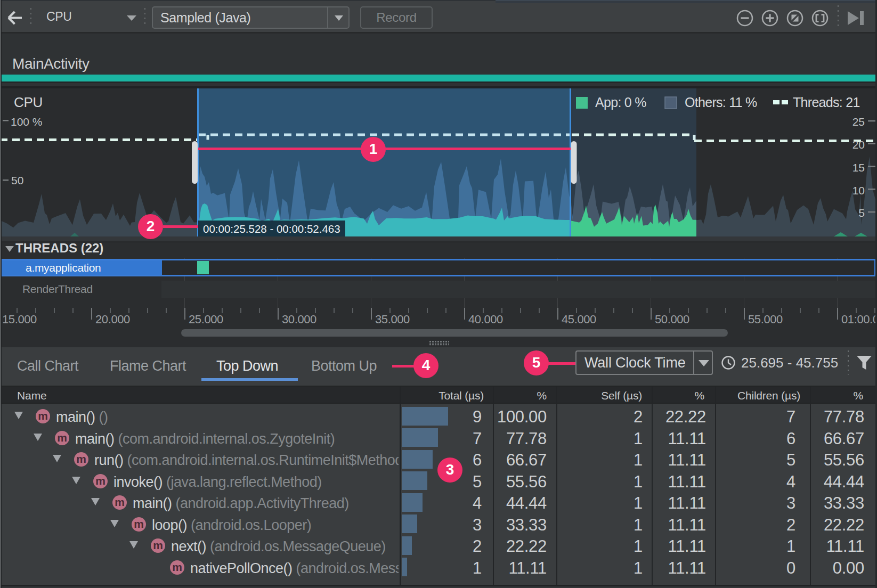  I want to click on svg-text: 100 %, so click(27, 121).